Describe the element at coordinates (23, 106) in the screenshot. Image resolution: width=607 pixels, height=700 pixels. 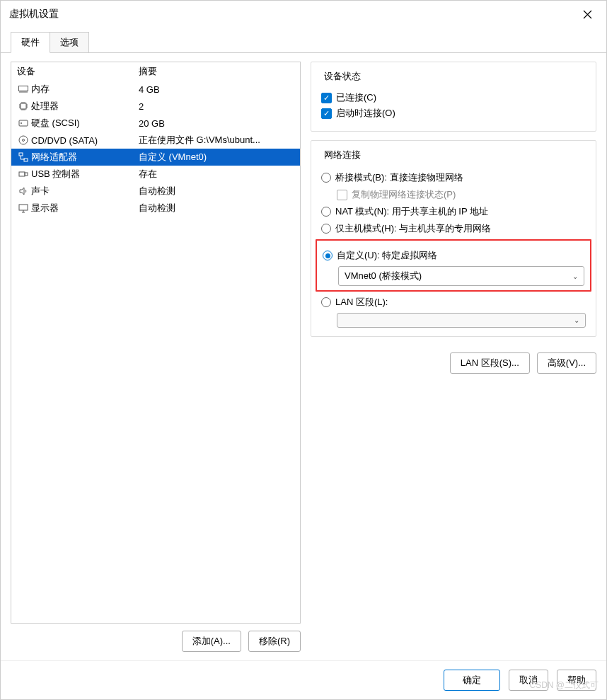
I see `cpu-icon` at that location.